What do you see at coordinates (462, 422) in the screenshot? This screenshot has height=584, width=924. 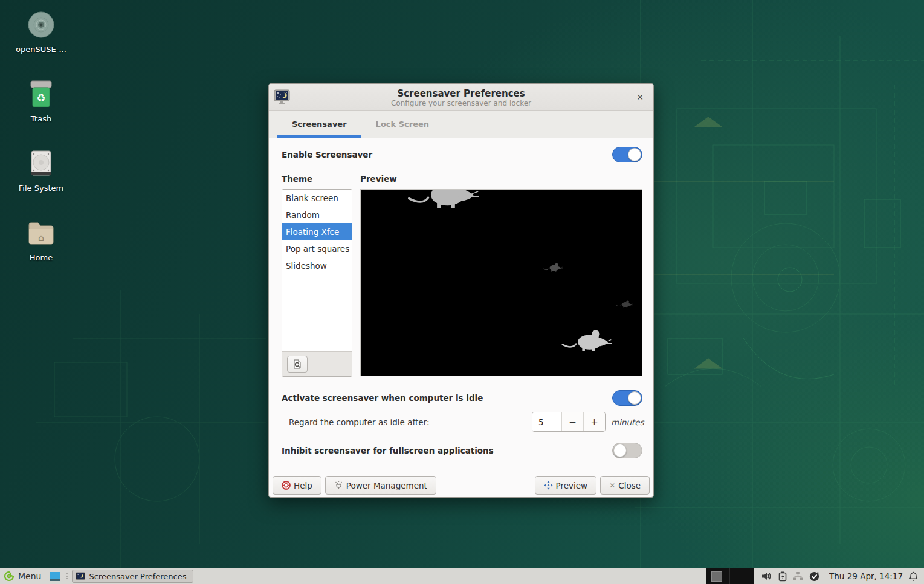 I see `idle-delay-row: Regard the computer as idle after: 5 − +…` at bounding box center [462, 422].